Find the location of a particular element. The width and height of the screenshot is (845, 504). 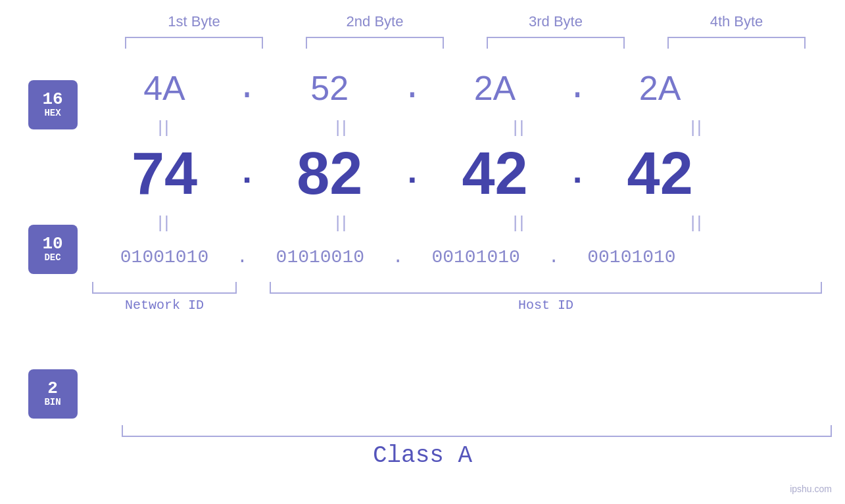

bin-badge-label: BIN is located at coordinates (53, 402).